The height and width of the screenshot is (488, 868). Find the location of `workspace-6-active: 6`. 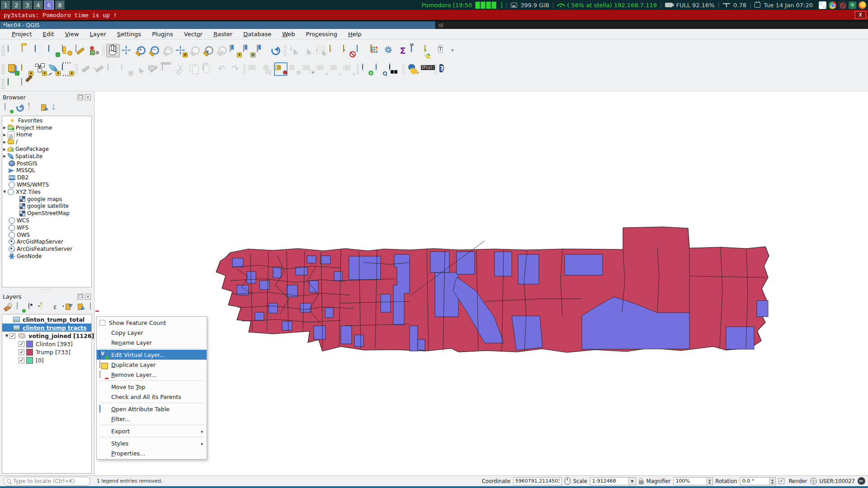

workspace-6-active: 6 is located at coordinates (49, 5).